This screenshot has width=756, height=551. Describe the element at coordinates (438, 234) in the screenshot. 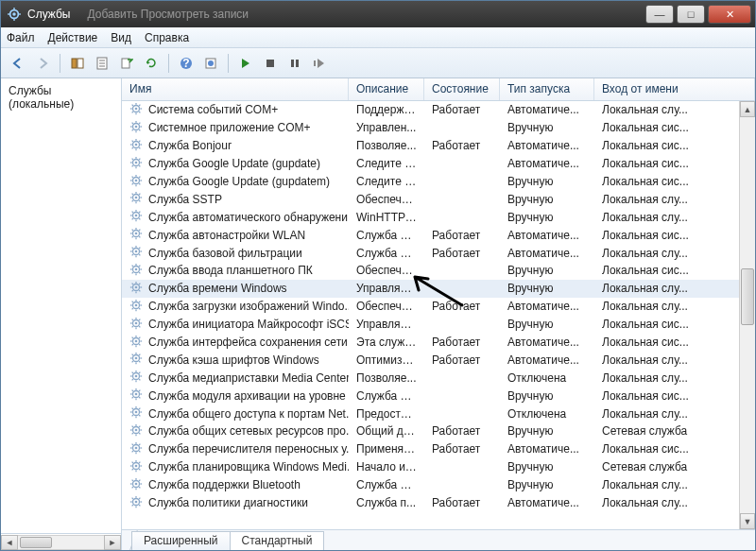

I see `service-row: Служба автонастройки WLANСлужба W...Рабо…` at that location.